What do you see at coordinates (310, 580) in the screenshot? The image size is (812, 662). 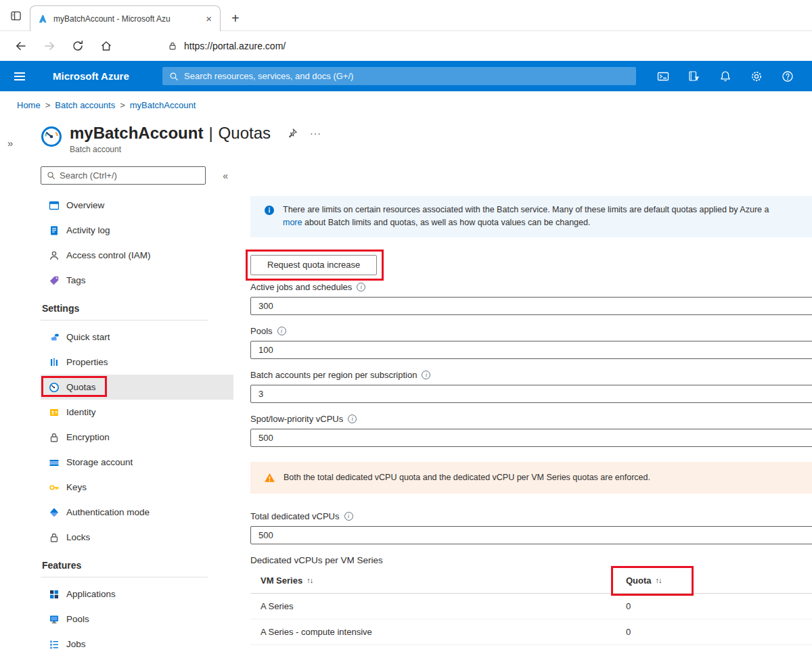 I see `sort-arrows-icon: ↑↓` at bounding box center [310, 580].